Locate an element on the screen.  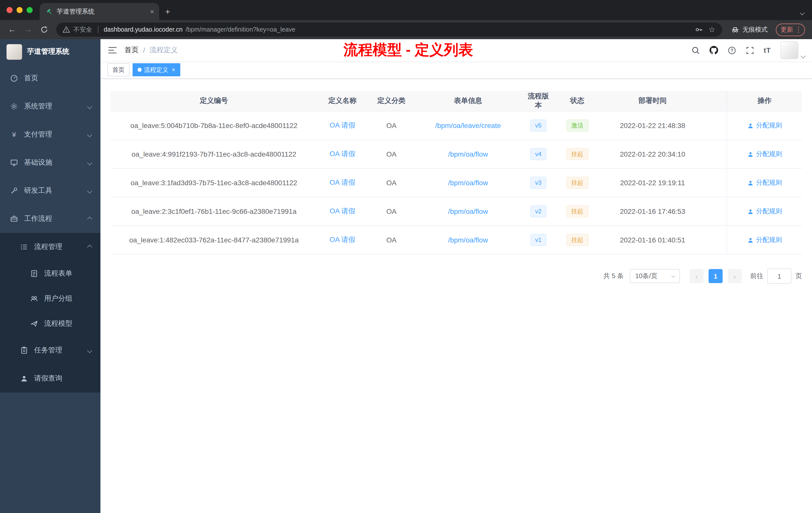
sidebar-item-infrastructure: 基础设施 is located at coordinates (50, 162).